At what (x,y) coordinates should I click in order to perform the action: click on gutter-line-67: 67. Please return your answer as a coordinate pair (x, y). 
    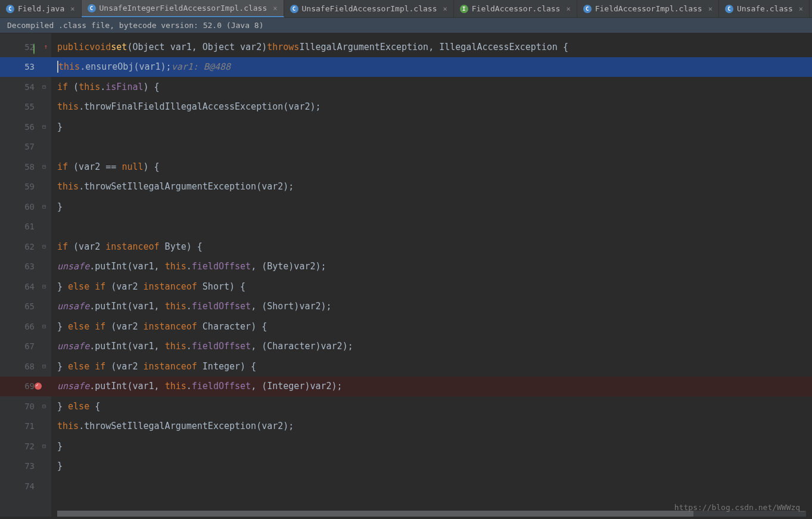
    Looking at the image, I should click on (26, 347).